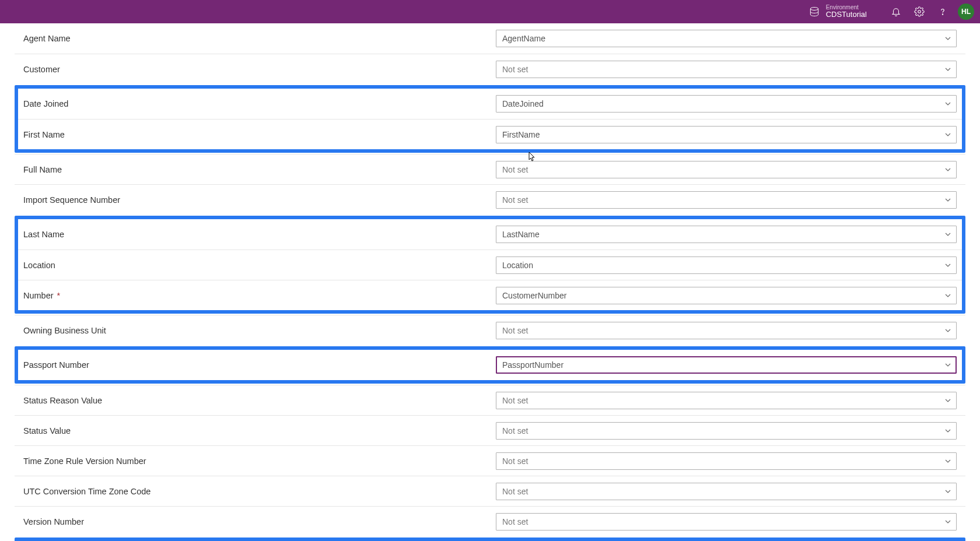 This screenshot has width=980, height=541. What do you see at coordinates (726, 365) in the screenshot?
I see `field-control: PassportNumber` at bounding box center [726, 365].